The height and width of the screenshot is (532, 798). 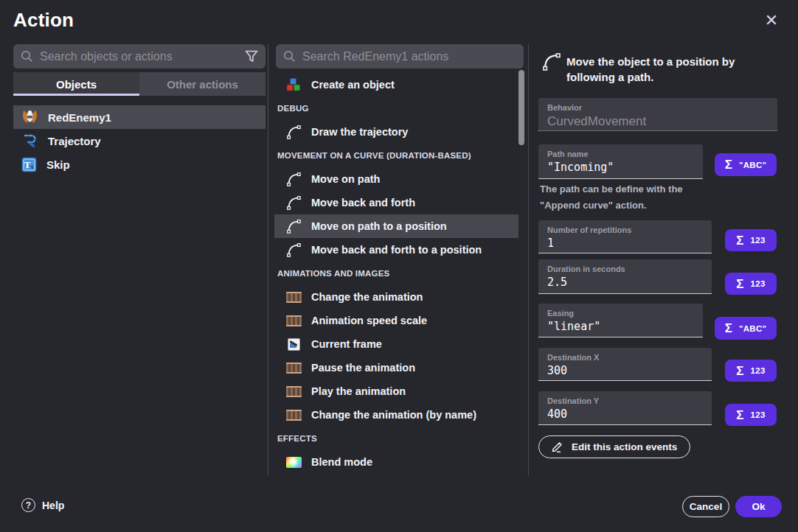 What do you see at coordinates (397, 438) in the screenshot?
I see `section-header: EFFECTS` at bounding box center [397, 438].